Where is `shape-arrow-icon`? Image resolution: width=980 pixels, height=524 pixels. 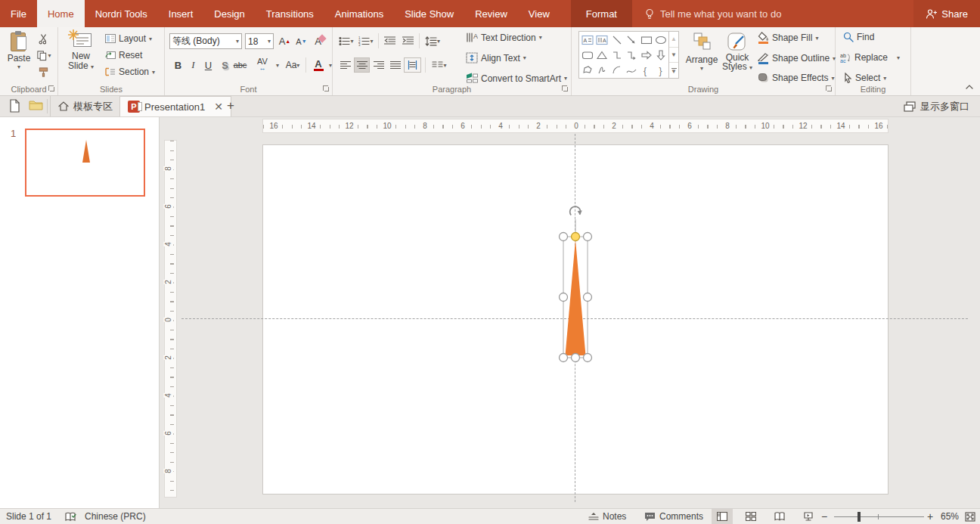
shape-arrow-icon is located at coordinates (632, 40).